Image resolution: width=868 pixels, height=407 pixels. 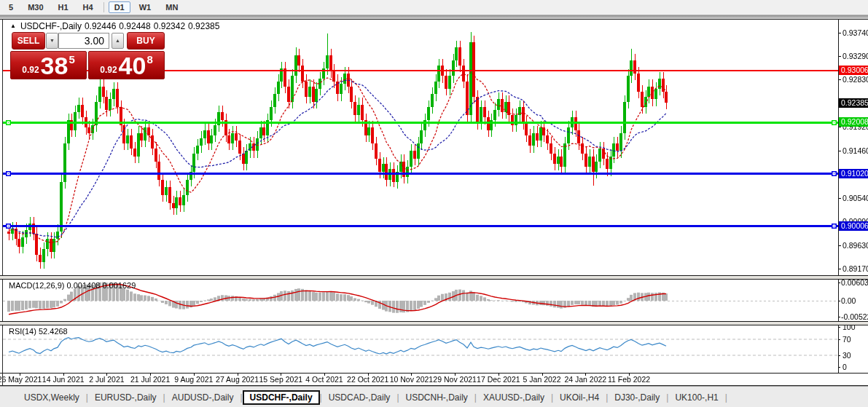 I want to click on date-axis-label: 22 Oct 2021, so click(x=367, y=379).